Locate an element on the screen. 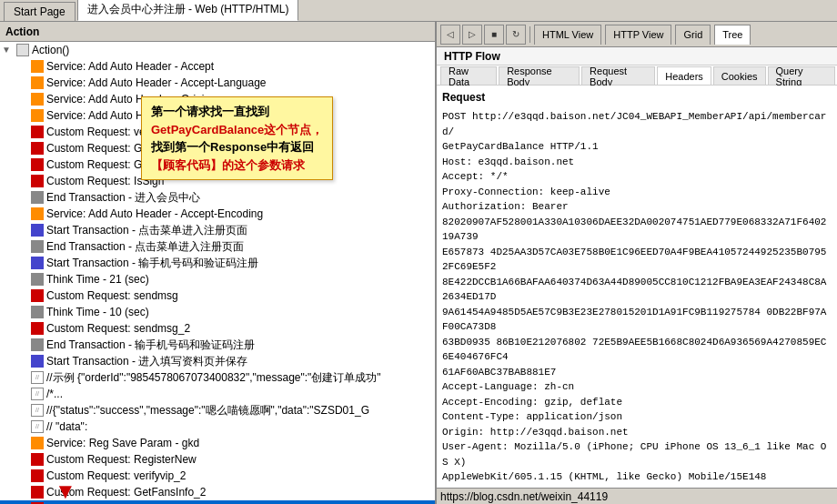 This screenshot has height=504, width=837. tree-item-label: Custom Request: sendmsg_2 is located at coordinates (118, 328).